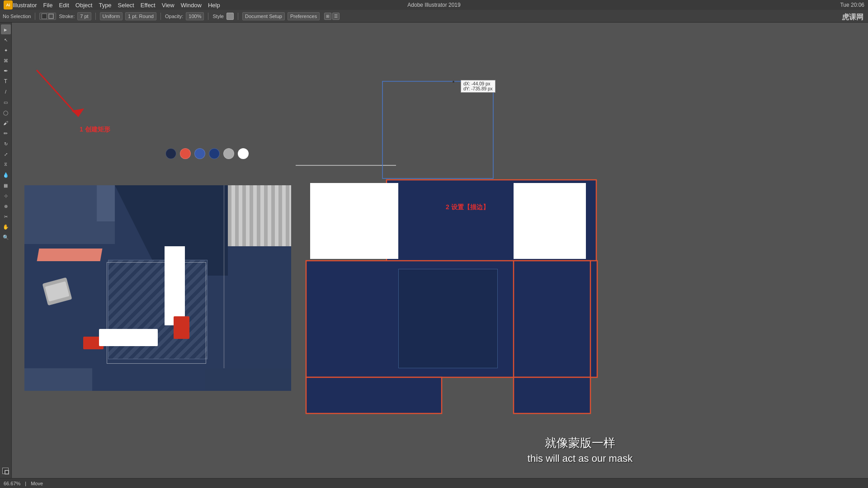 This screenshot has height=488, width=868. I want to click on striped-panel, so click(259, 216).